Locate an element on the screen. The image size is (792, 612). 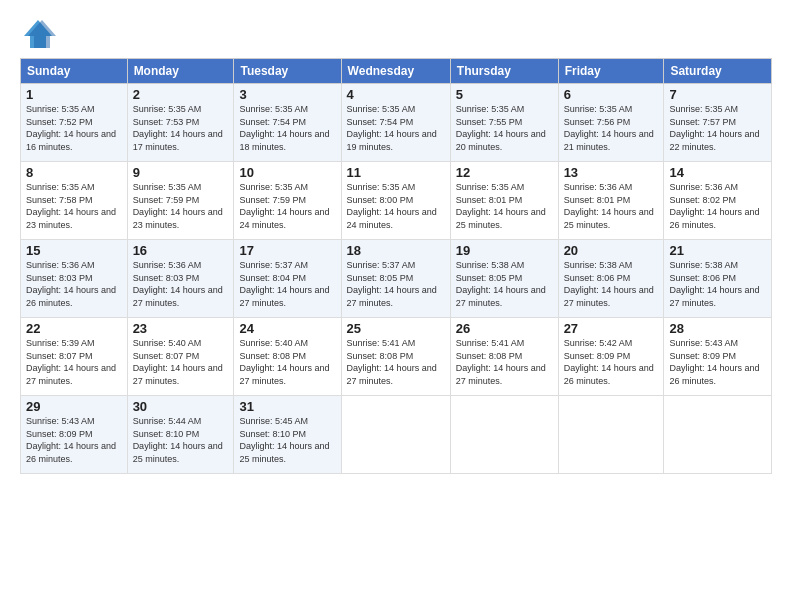
day-cell: 18Sunrise: 5:37 AMSunset: 8:05 PMDayligh… is located at coordinates (396, 279).